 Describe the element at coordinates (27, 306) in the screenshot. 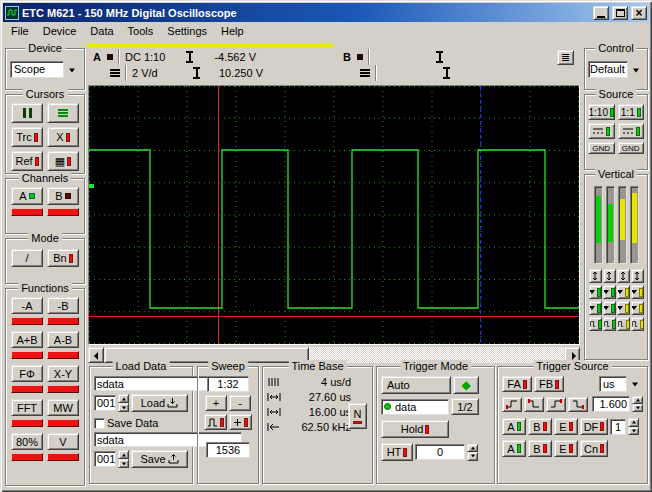

I see `function-button-minus-a: -A` at that location.